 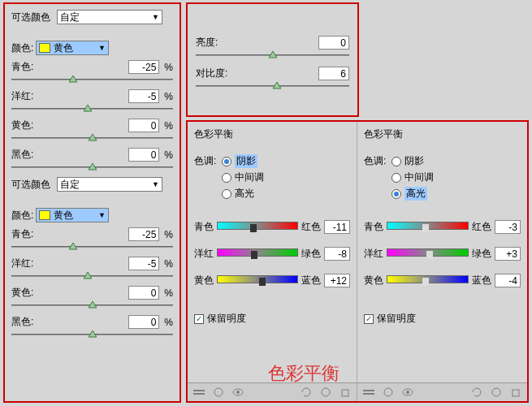 What do you see at coordinates (427, 227) in the screenshot?
I see `cr-slider-r` at bounding box center [427, 227].